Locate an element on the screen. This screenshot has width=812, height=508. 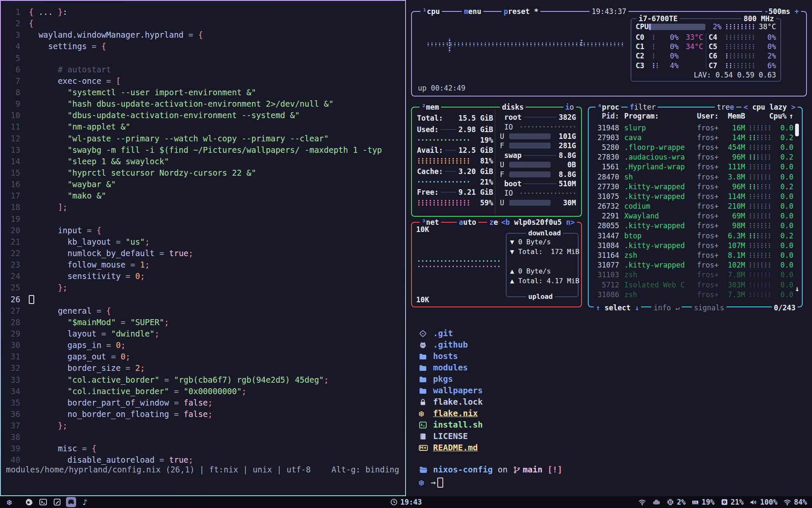
process-row: 28470shfros+3.8M0.0 is located at coordinates (694, 177).